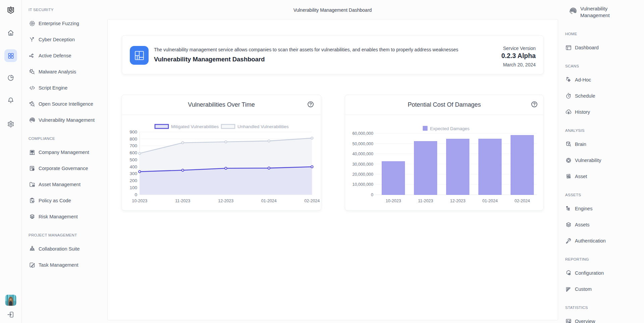  What do you see at coordinates (363, 164) in the screenshot?
I see `svg-text: 30,000,000` at bounding box center [363, 164].